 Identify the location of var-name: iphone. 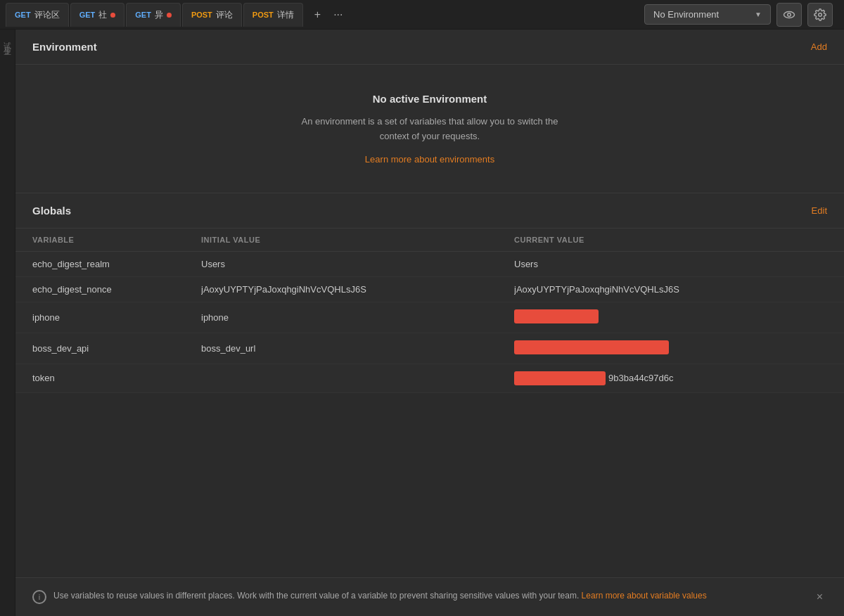
(117, 318).